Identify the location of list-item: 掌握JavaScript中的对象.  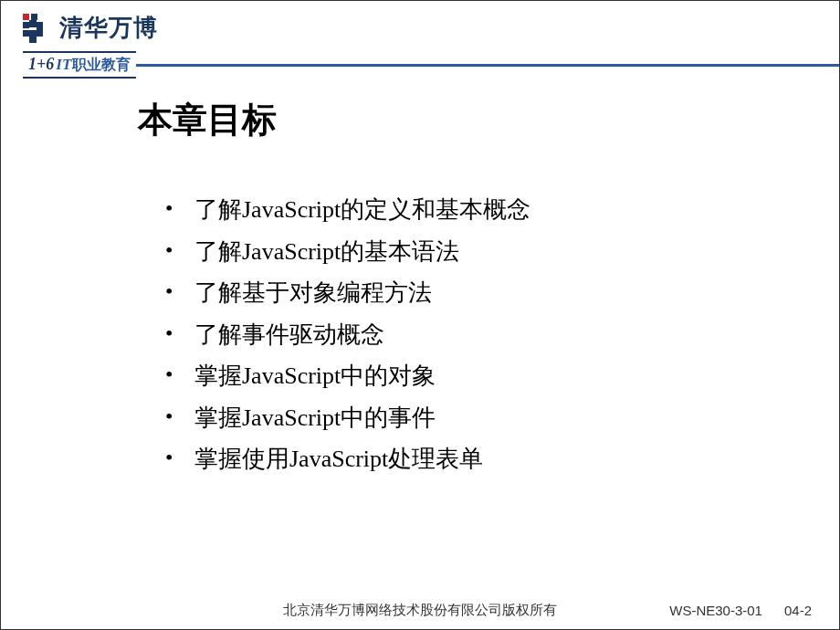
(475, 376).